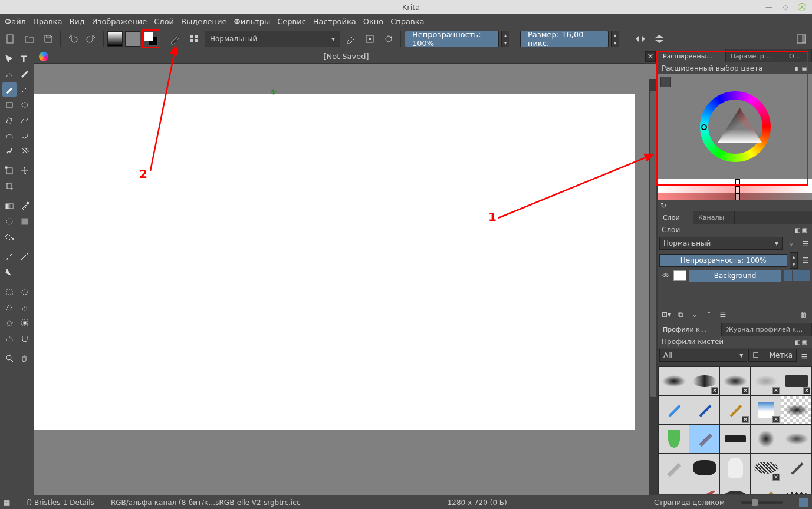 This screenshot has width=812, height=509. What do you see at coordinates (801, 39) in the screenshot?
I see `workspace-button` at bounding box center [801, 39].